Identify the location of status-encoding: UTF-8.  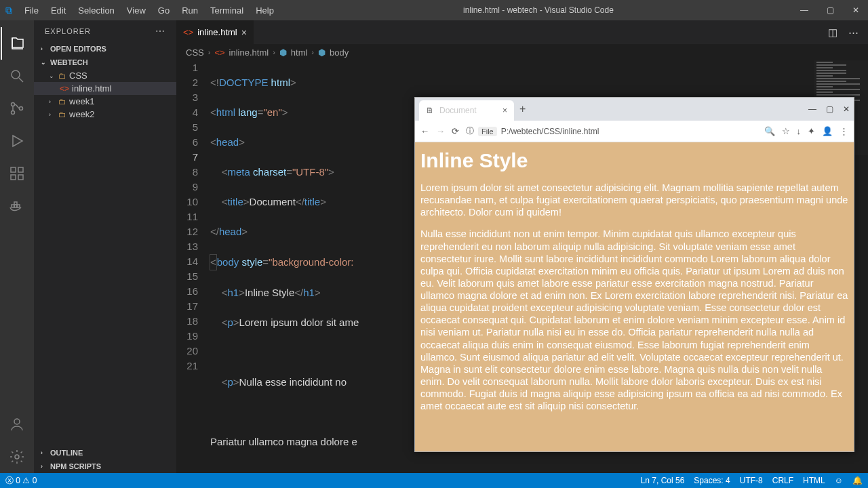
(751, 481).